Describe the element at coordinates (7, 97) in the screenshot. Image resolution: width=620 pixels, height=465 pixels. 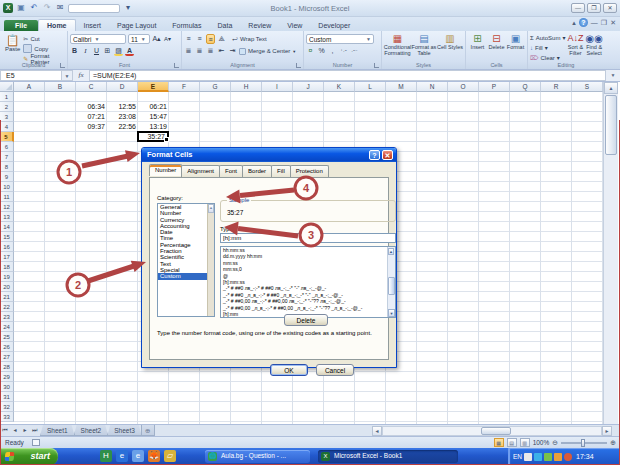
I see `row-header: 1` at that location.